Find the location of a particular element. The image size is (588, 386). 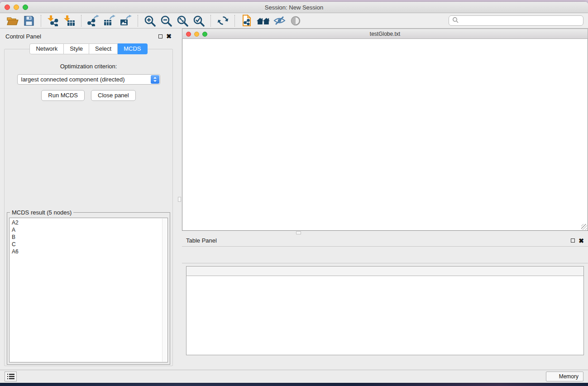

table-toolbar is located at coordinates (385, 255).